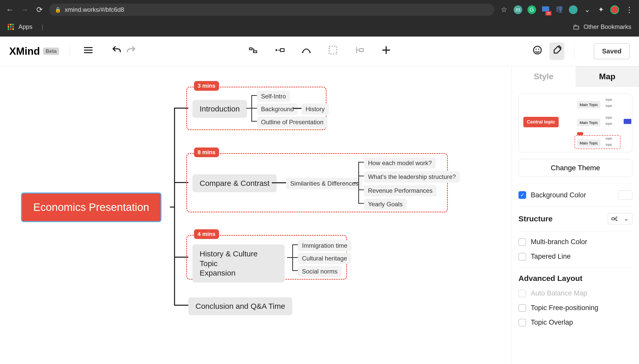 Image resolution: width=639 pixels, height=364 pixels. Describe the element at coordinates (207, 152) in the screenshot. I see `time-badge: 8 mins` at that location.